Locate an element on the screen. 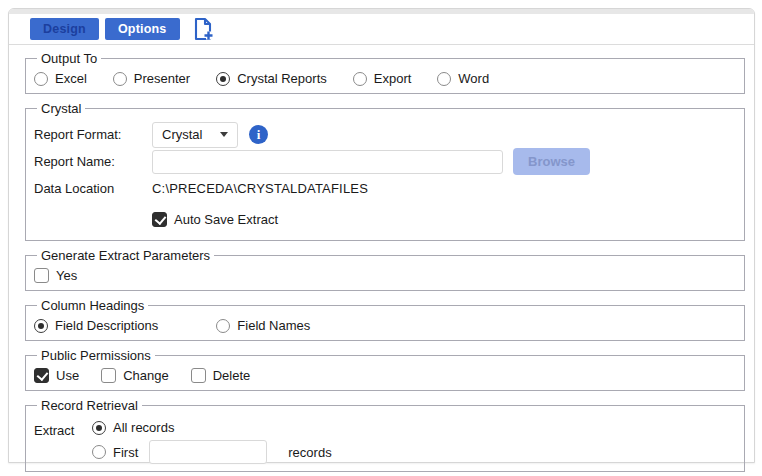 The image size is (762, 476). checkbox-label: Change is located at coordinates (146, 376).